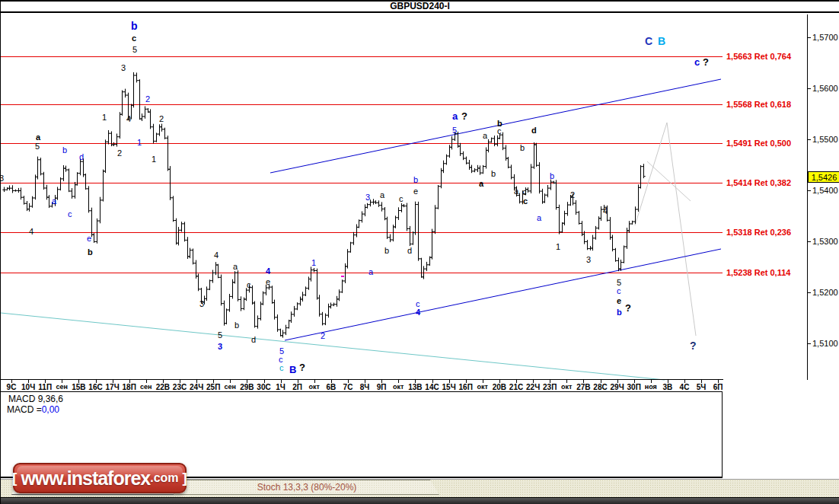 Image resolution: width=839 pixels, height=504 pixels. Describe the element at coordinates (292, 370) in the screenshot. I see `wave-label: B` at that location.